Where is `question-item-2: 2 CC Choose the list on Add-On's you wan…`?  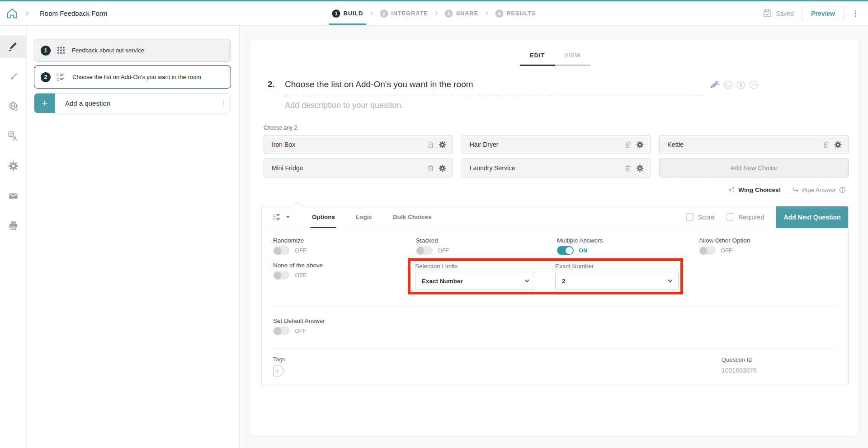
question-item-2: 2 CC Choose the list on Add-On's you wan… is located at coordinates (132, 77).